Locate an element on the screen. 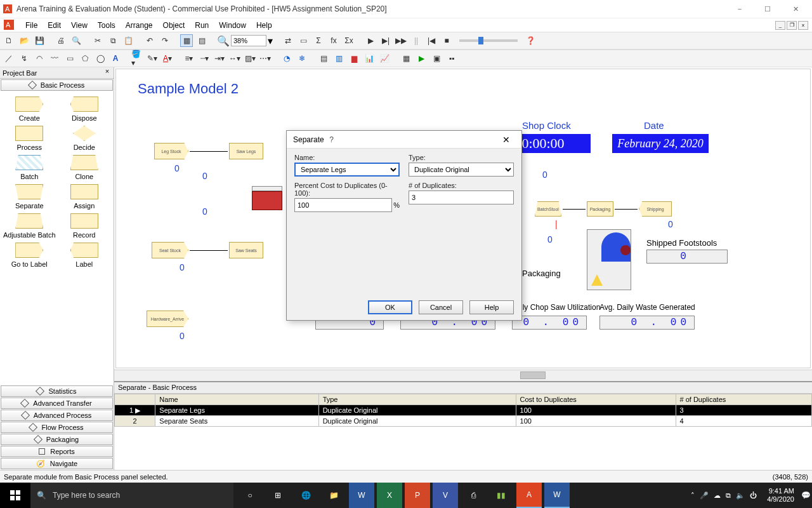 The height and width of the screenshot is (508, 812). tray-volume-icon: 🔈 is located at coordinates (740, 495).